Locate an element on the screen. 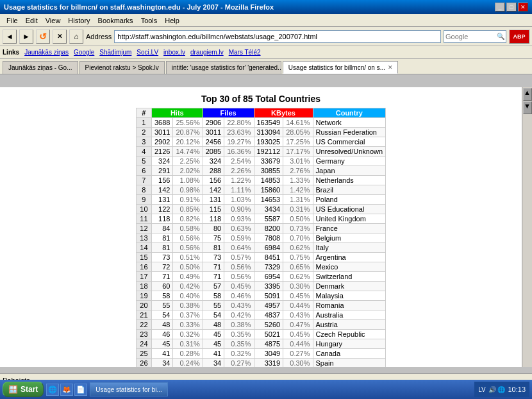  table-row: 23 46 0.32% 45 0.35% 5021 0.45% Czech Re… is located at coordinates (260, 335).